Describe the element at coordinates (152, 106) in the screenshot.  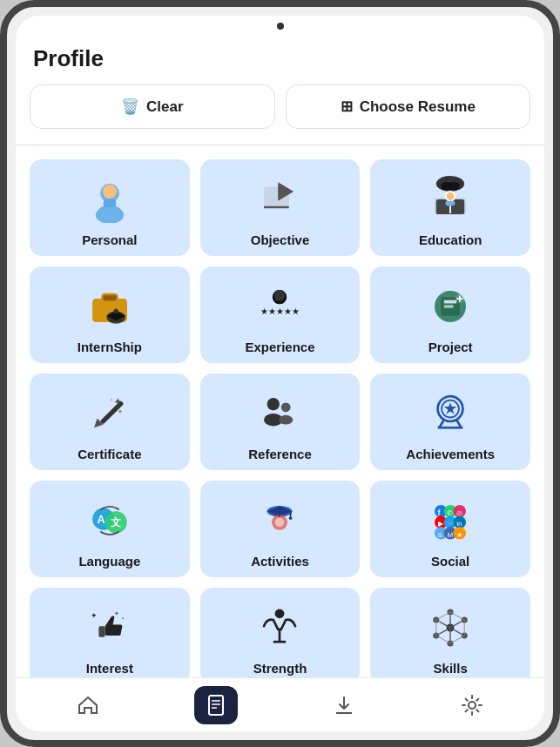
I see `clear-button: 🗑️ Clear` at that location.